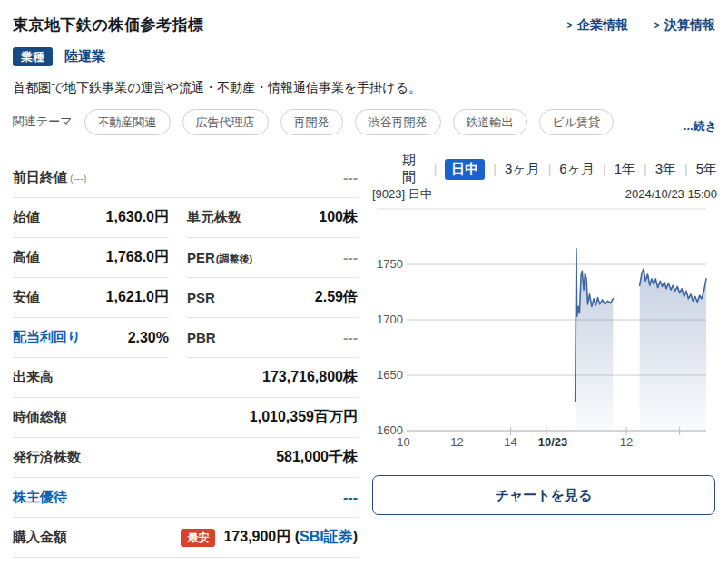  What do you see at coordinates (138, 298) in the screenshot?
I see `metric-value: 1,621.0円` at bounding box center [138, 298].